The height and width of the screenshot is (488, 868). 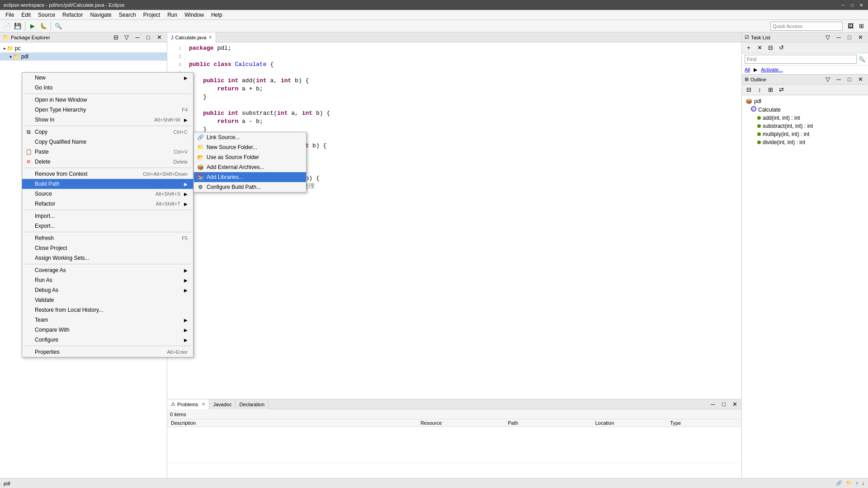 I want to click on tab-declaration: Declaration, so click(x=252, y=404).